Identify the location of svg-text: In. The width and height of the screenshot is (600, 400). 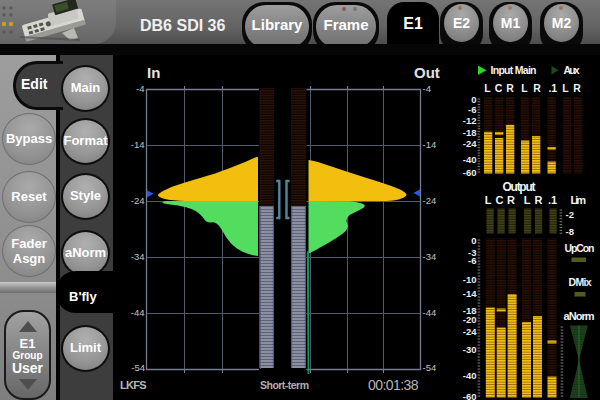
(154, 72).